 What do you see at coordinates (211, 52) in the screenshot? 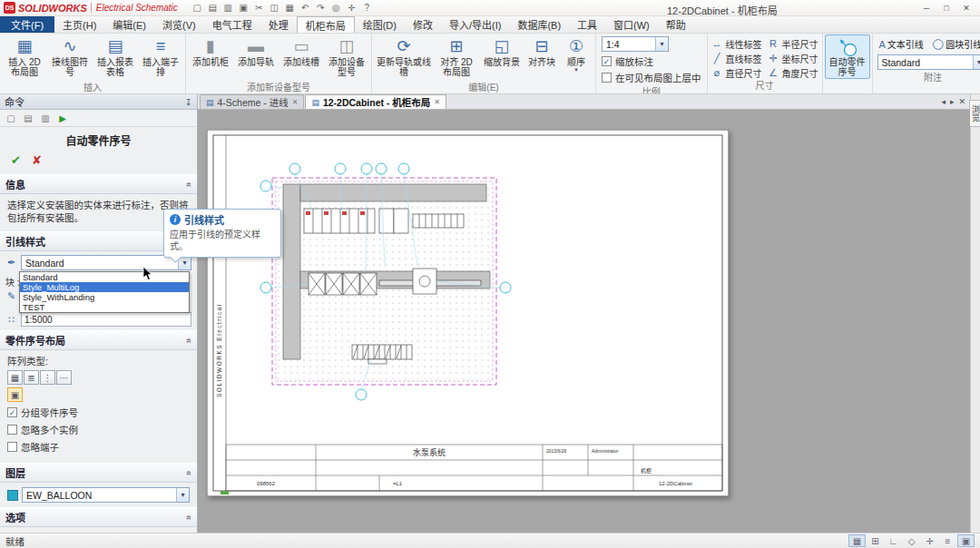
I see `ribbon-btn-add-cabinet: ▮ 添加机柜` at bounding box center [211, 52].